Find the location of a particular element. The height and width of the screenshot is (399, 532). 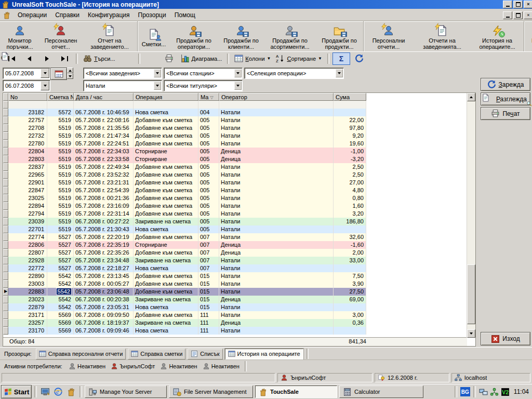

header-operator: Оператор is located at coordinates (276, 97).